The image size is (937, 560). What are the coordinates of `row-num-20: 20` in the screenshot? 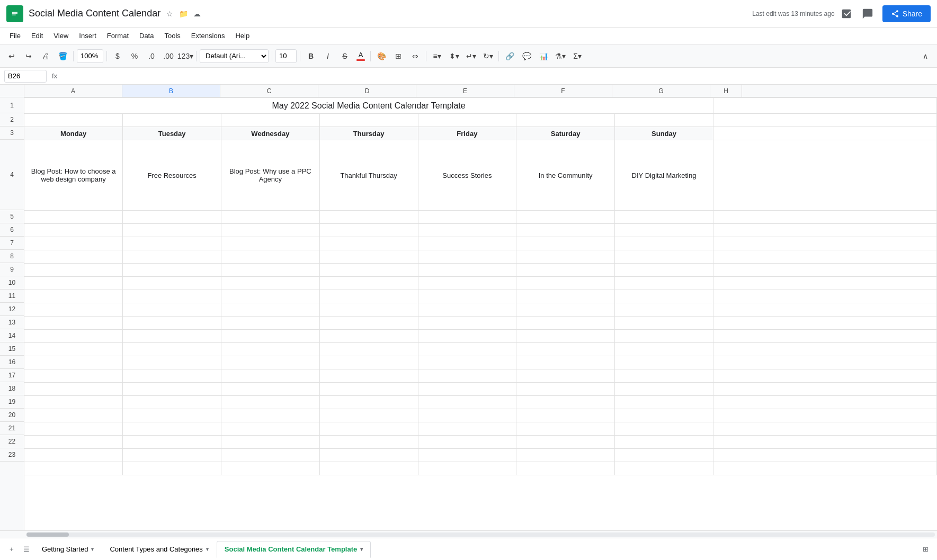 It's located at (12, 415).